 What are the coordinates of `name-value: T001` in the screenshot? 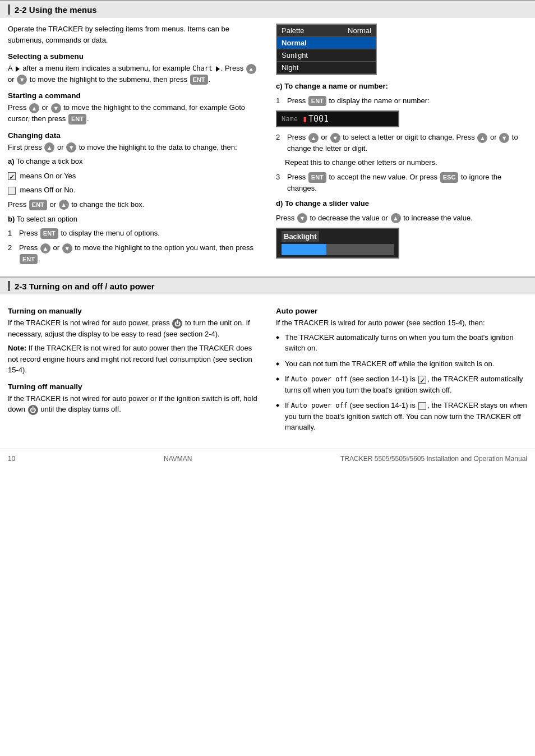 It's located at (319, 119).